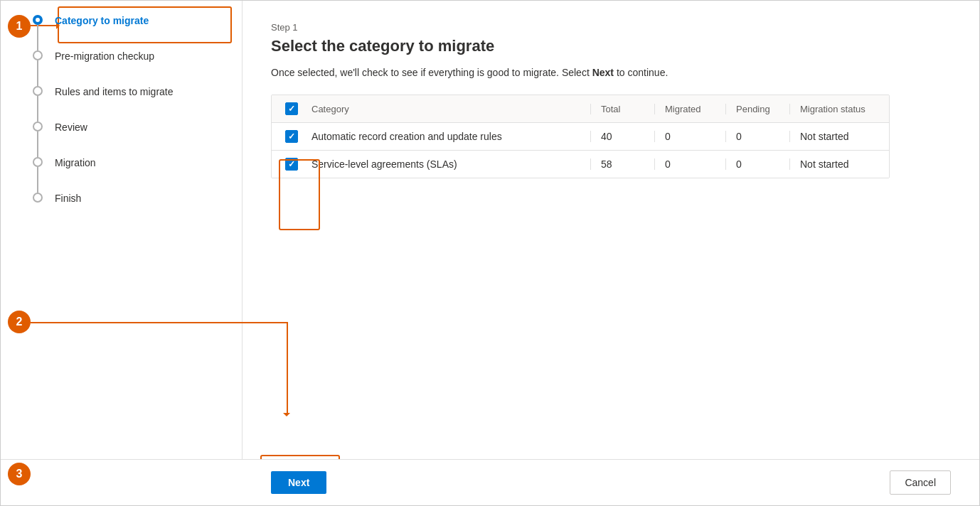 This screenshot has width=980, height=506. I want to click on row2-status: Not started, so click(839, 164).